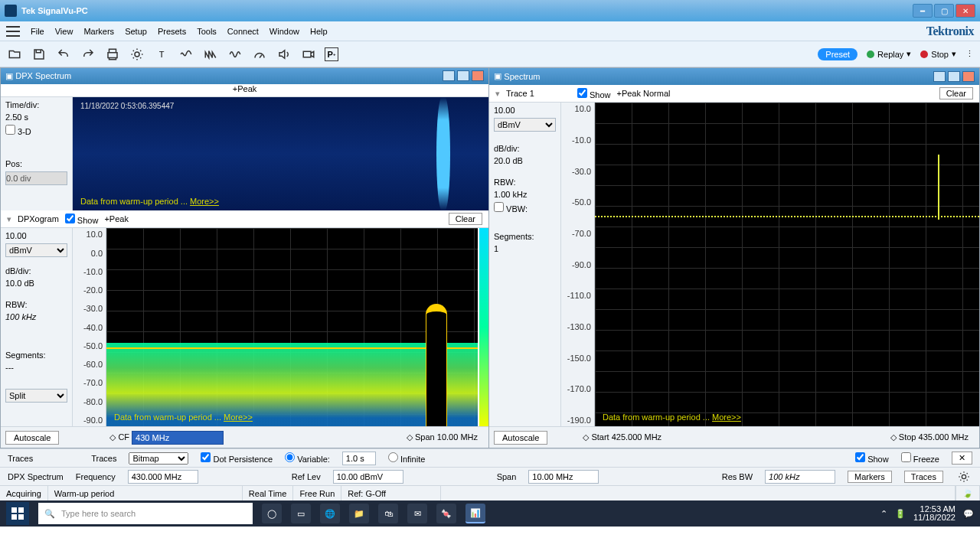  What do you see at coordinates (525, 161) in the screenshot?
I see `dbdiv-value: 20.0 dB` at bounding box center [525, 161].